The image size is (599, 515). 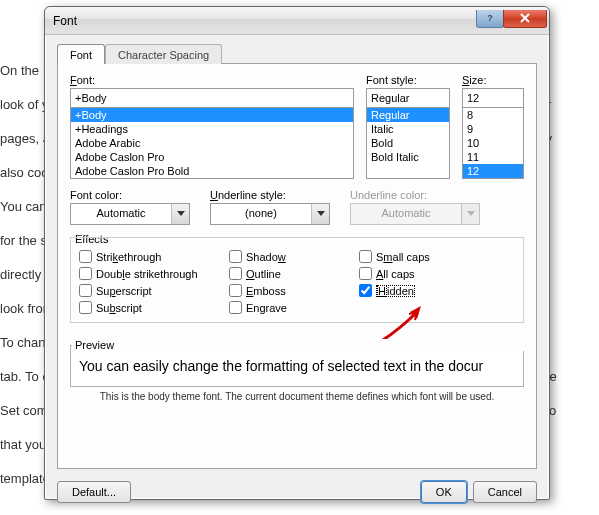 I want to click on font-input, so click(x=212, y=98).